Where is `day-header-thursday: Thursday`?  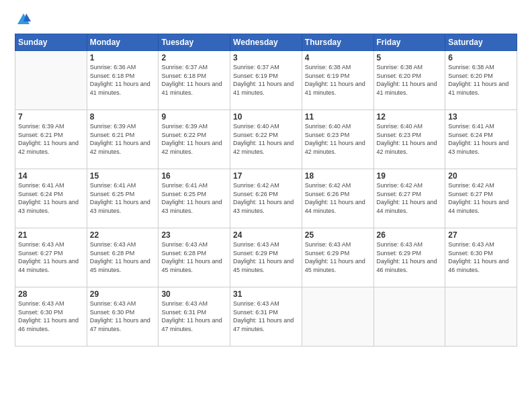 day-header-thursday: Thursday is located at coordinates (337, 43).